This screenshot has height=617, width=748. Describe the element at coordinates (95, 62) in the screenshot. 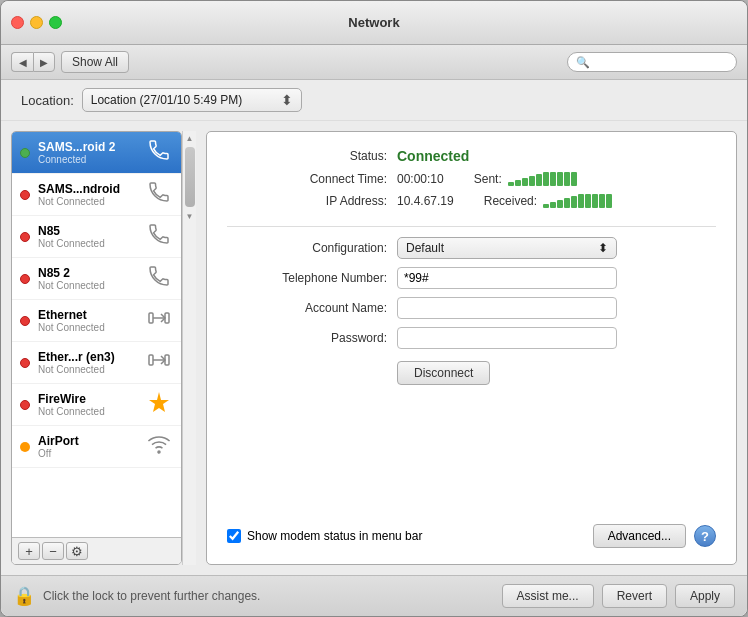

I see `show-all-button: Show All` at that location.